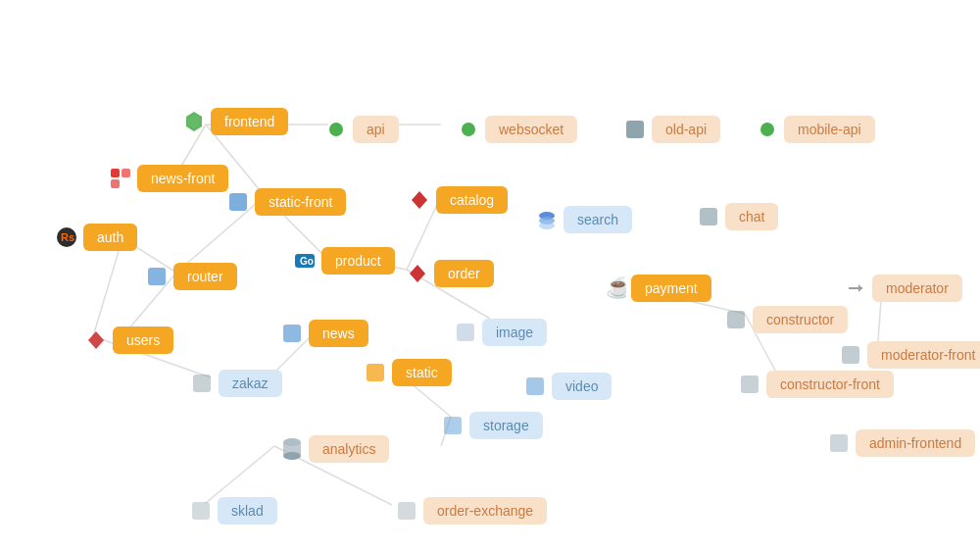  What do you see at coordinates (750, 384) in the screenshot?
I see `icon-constructor-front` at bounding box center [750, 384].